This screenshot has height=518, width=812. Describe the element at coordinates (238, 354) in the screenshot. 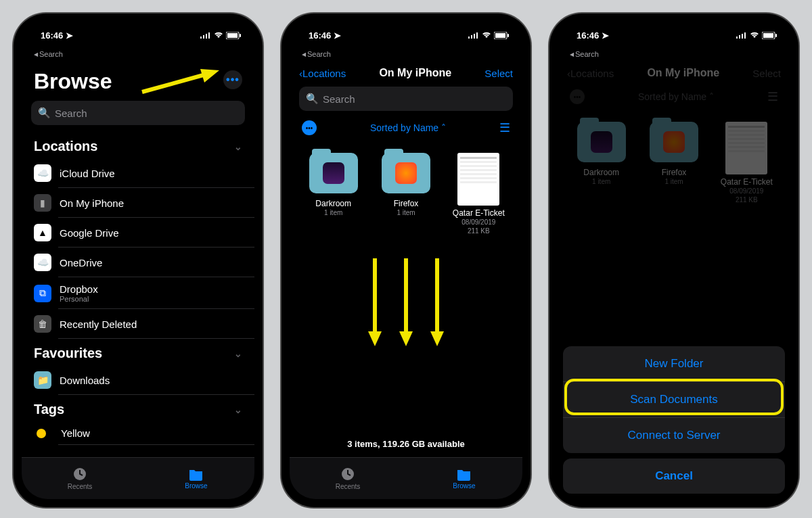

I see `chevron-down-icon: ⌄` at that location.